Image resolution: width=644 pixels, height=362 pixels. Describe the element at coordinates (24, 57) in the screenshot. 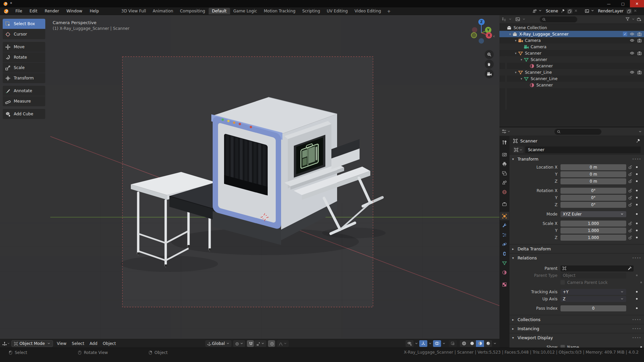

I see `tool-rotate: Rotate` at that location.